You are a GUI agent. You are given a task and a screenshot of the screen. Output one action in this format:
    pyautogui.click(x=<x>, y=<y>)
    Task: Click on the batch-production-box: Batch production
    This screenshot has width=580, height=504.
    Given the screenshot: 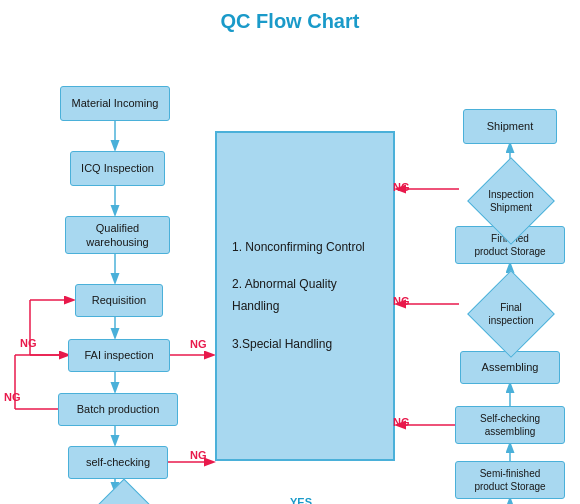 What is the action you would take?
    pyautogui.click(x=118, y=410)
    